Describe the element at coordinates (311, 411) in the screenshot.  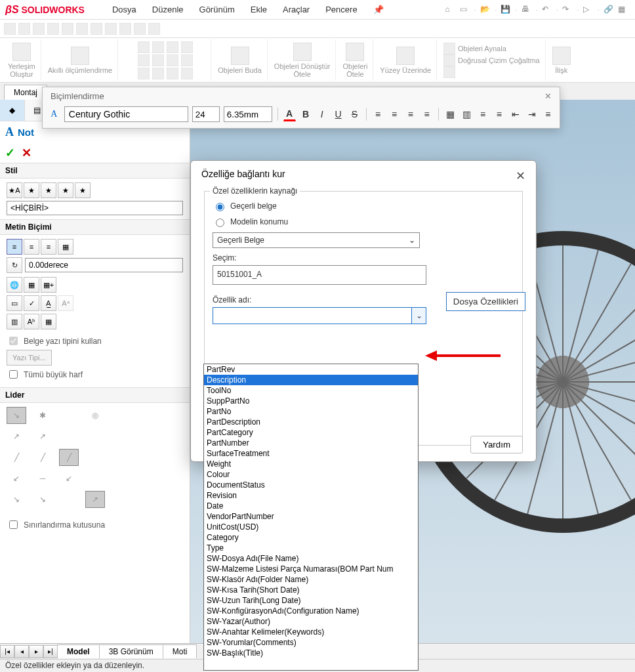
I see `dropdown-item: PartNo` at that location.